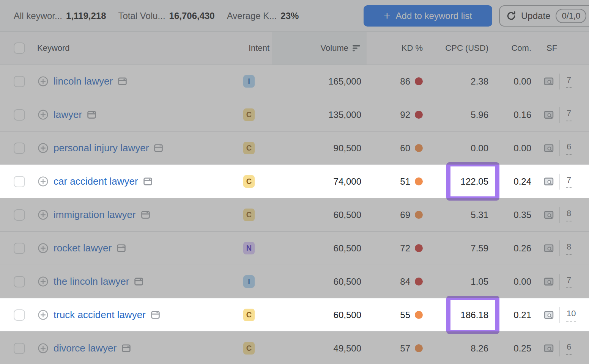  What do you see at coordinates (428, 16) in the screenshot?
I see `add-to-keyword-list-button: + Add to keyword list` at bounding box center [428, 16].